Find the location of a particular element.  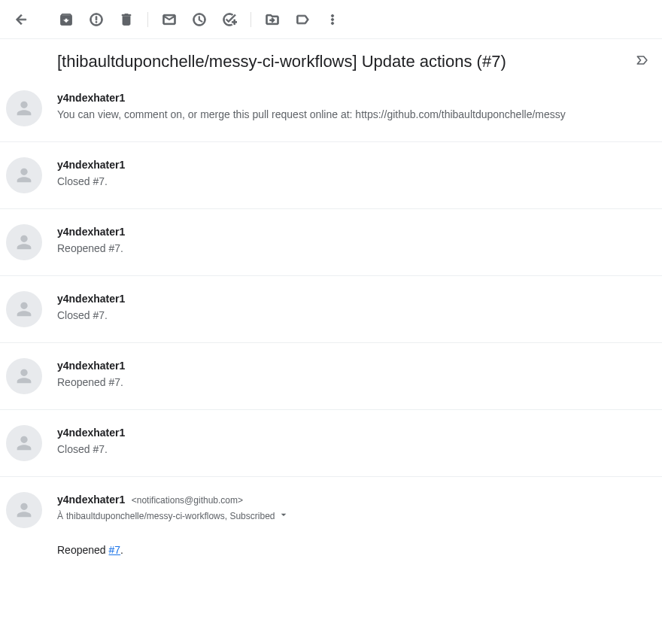

delete-button is located at coordinates (126, 20).